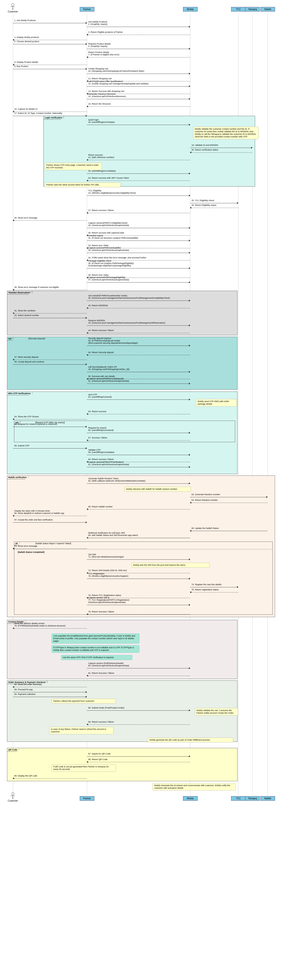  Describe the element at coordinates (114, 237) in the screenshot. I see `msg-label: Overdue inquiry 31. (if check out struct…` at that location.